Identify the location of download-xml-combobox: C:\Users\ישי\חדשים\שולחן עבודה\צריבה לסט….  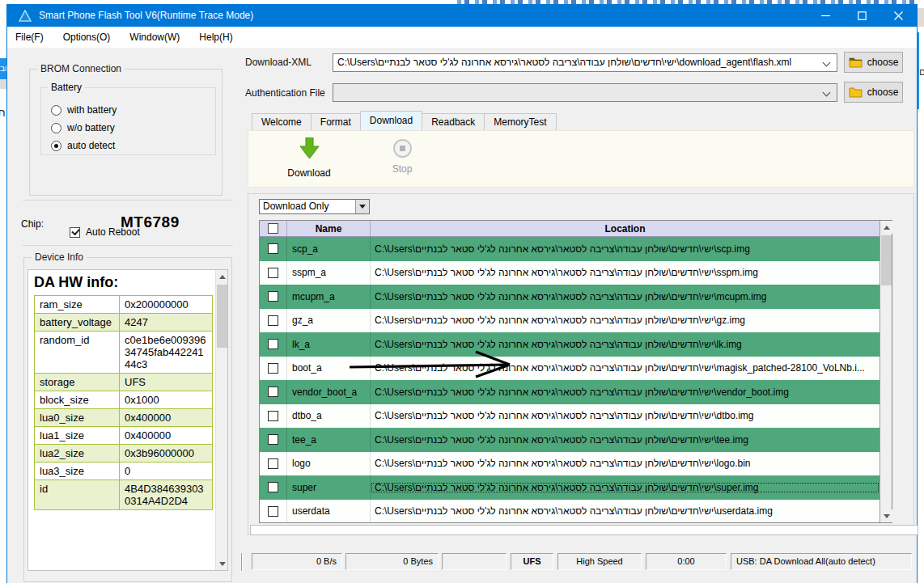
(585, 63).